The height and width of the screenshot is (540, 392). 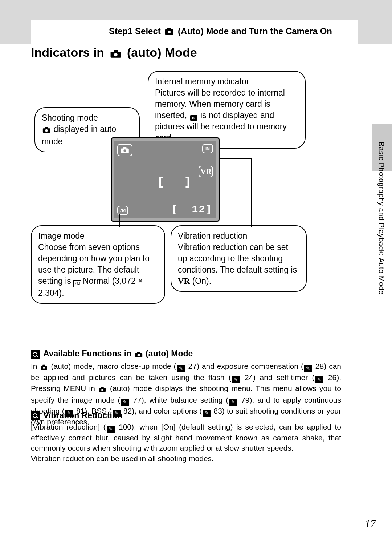 I want to click on vr-label: VR, so click(x=206, y=172).